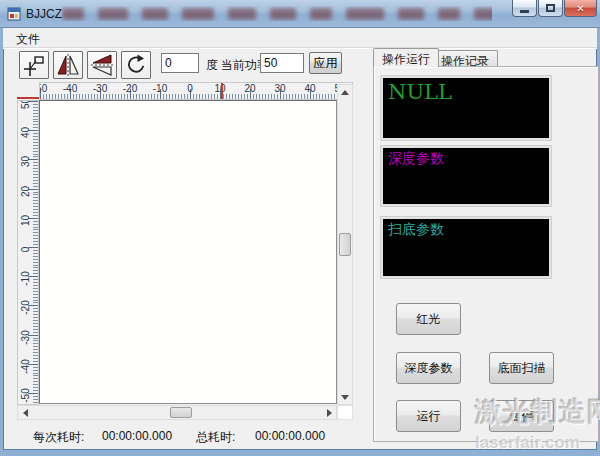 The height and width of the screenshot is (456, 600). What do you see at coordinates (310, 88) in the screenshot?
I see `h-ruler-label: 40` at bounding box center [310, 88].